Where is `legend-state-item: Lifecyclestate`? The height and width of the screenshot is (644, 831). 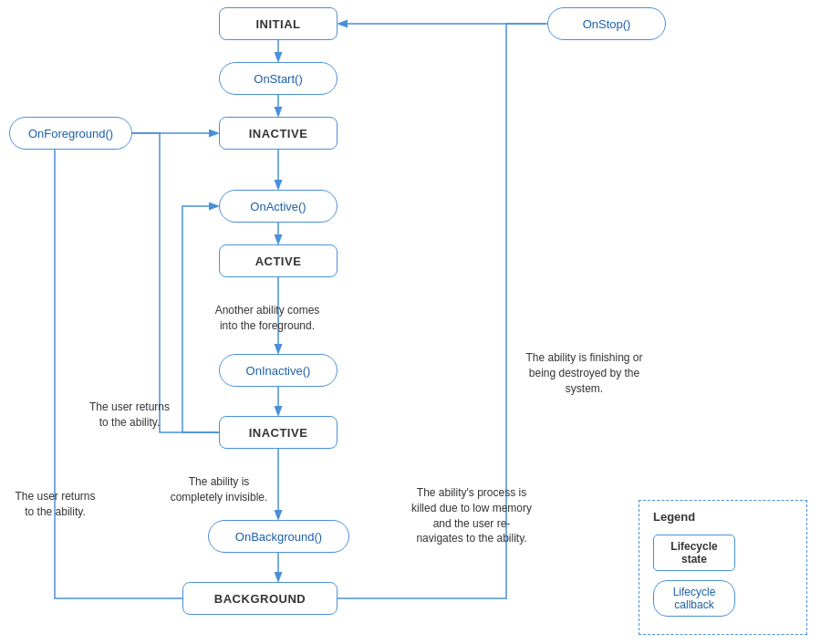 legend-state-item: Lifecyclestate is located at coordinates (722, 553).